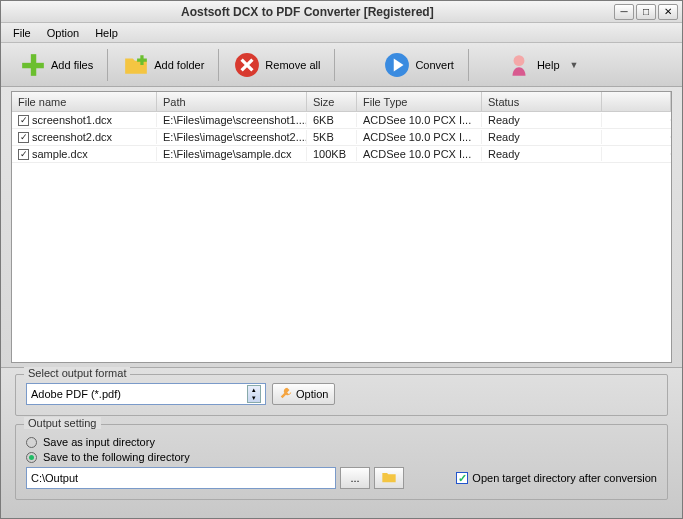 Image resolution: width=683 pixels, height=519 pixels. Describe the element at coordinates (636, 102) in the screenshot. I see `col-spacer` at that location.